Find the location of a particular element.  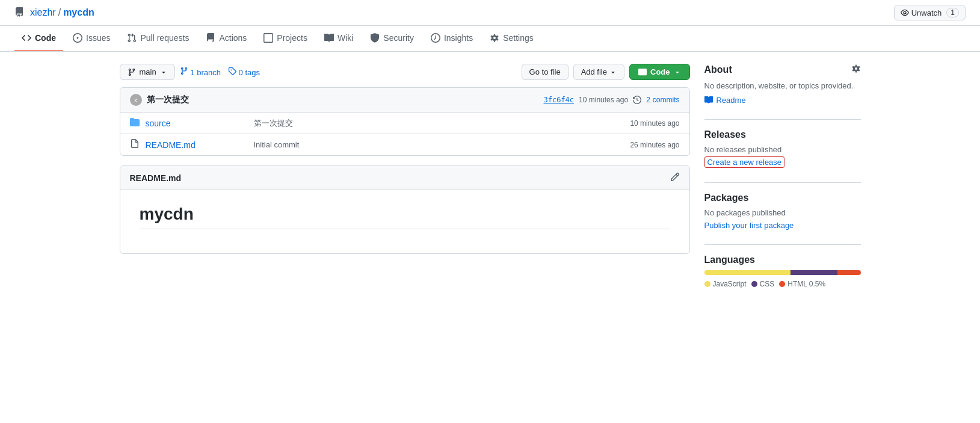

tab-wiki: Wiki is located at coordinates (339, 39).